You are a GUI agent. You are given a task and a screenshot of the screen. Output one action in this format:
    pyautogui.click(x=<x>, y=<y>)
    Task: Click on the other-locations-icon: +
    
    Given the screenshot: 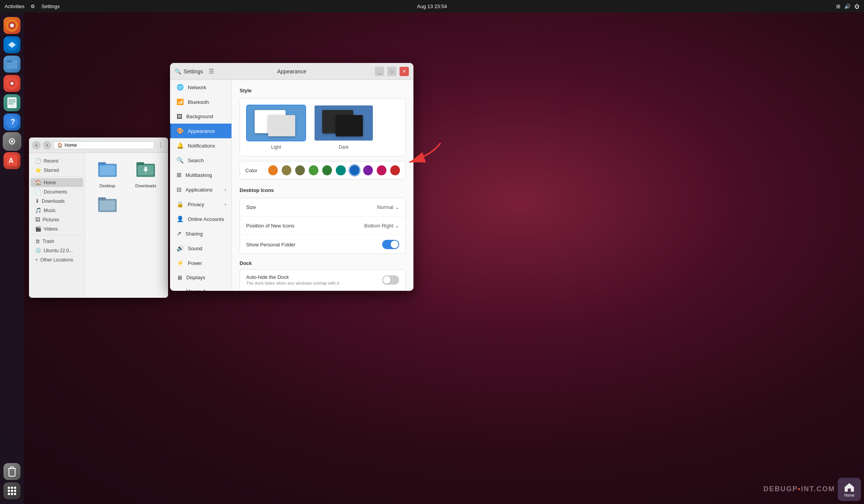 What is the action you would take?
    pyautogui.click(x=37, y=260)
    